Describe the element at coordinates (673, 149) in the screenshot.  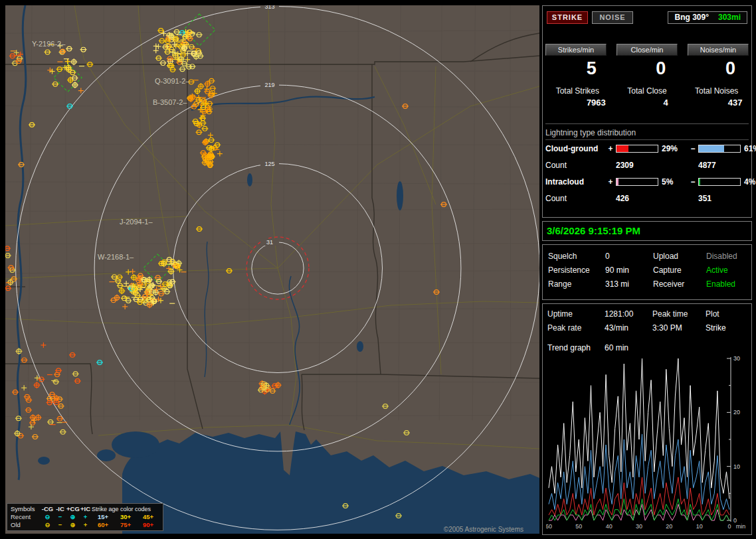
I see `cg-positive-pct: 29%` at that location.